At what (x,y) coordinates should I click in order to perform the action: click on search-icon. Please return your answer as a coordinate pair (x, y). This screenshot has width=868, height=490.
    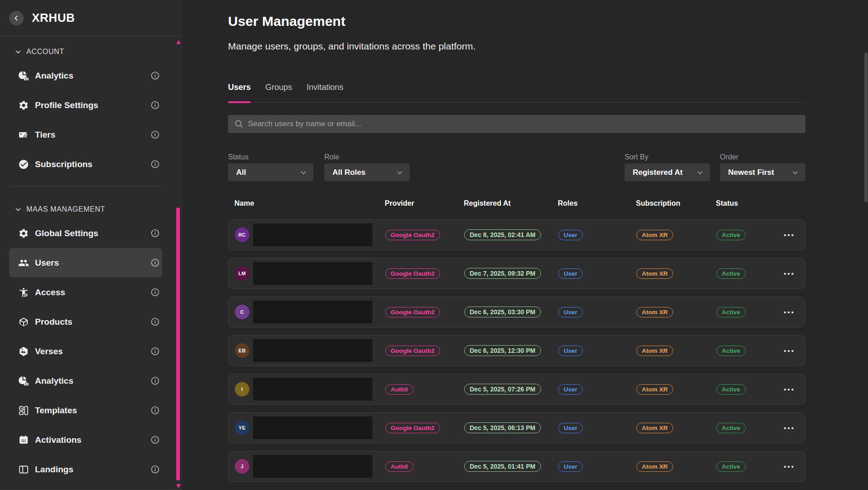
    Looking at the image, I should click on (239, 124).